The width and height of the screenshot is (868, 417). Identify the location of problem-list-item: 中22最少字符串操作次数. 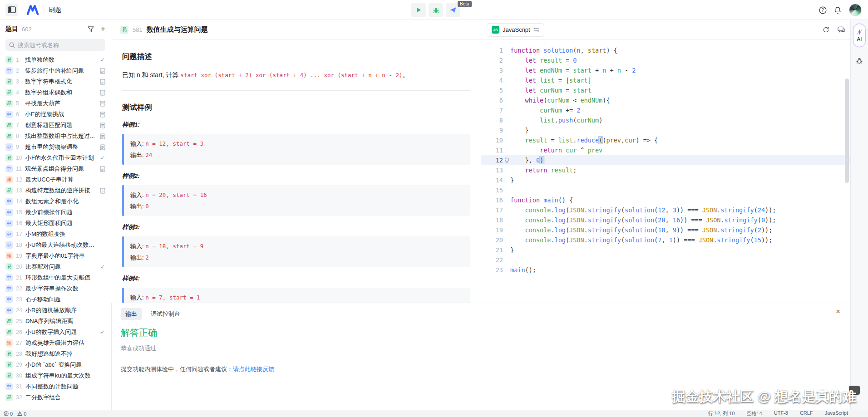
(55, 289).